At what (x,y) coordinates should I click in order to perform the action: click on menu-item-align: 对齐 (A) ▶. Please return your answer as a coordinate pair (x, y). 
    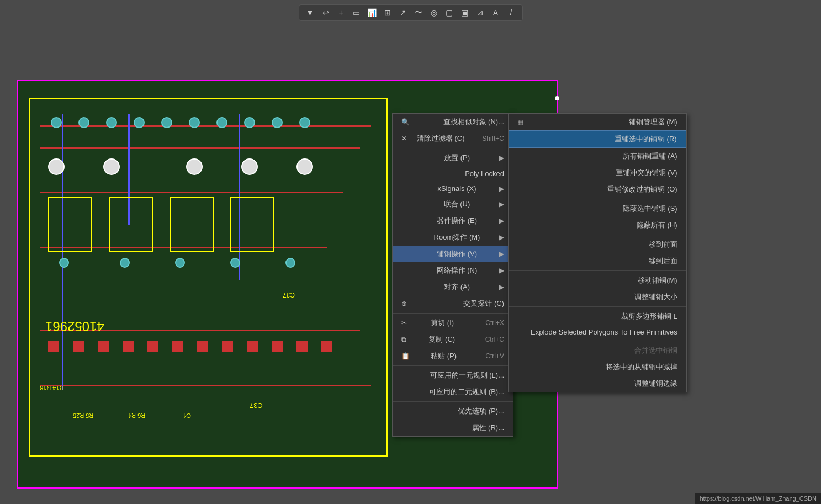
    Looking at the image, I should click on (453, 287).